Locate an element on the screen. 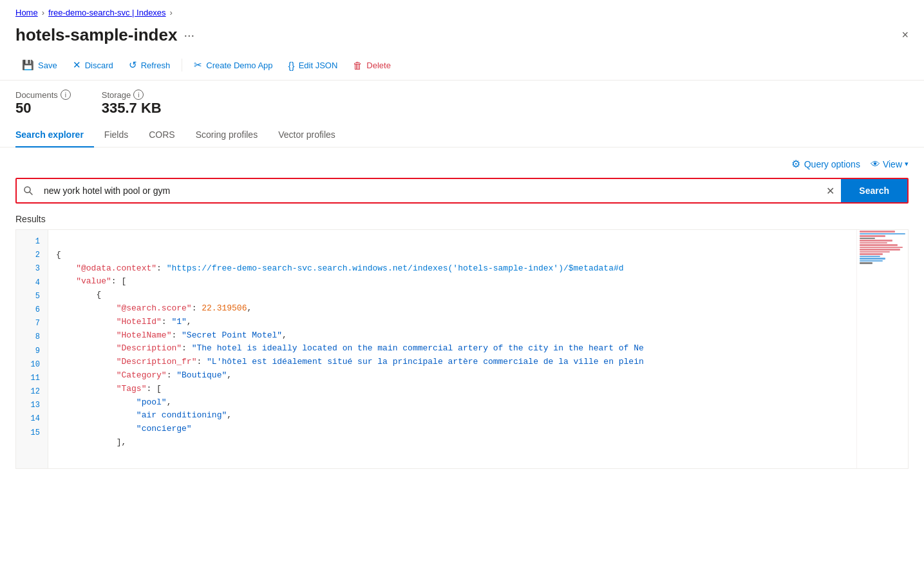  query-options-label: Query options is located at coordinates (832, 164).